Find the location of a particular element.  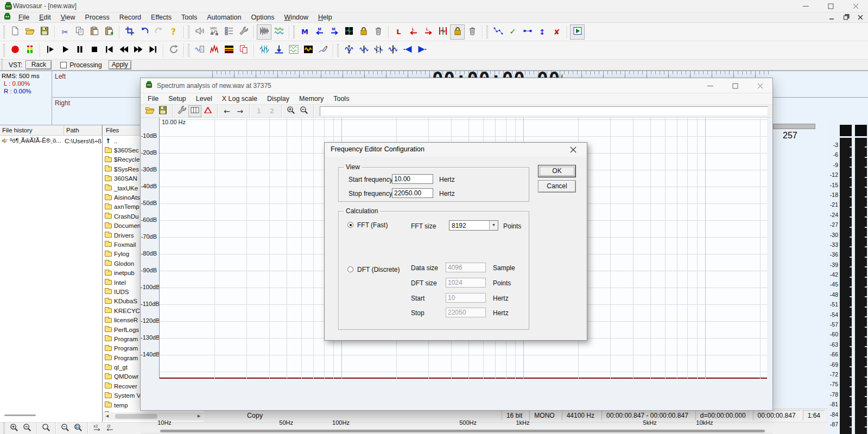

menu-record: Record is located at coordinates (130, 17).